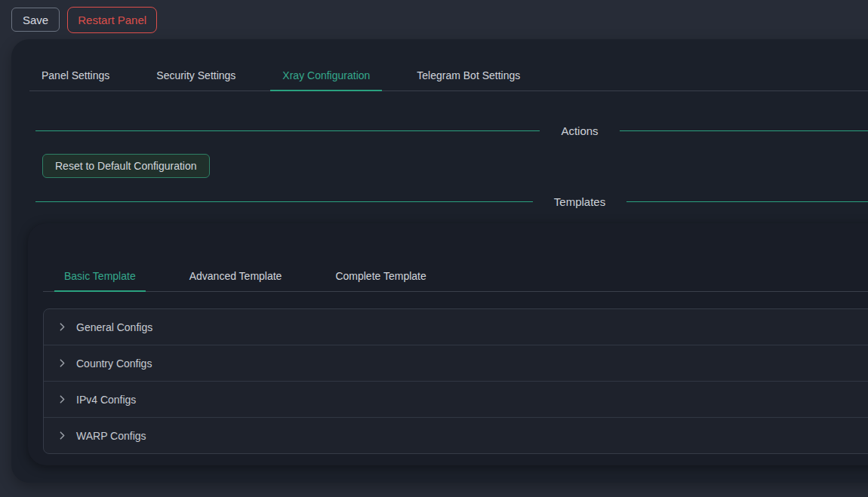 This screenshot has height=497, width=868. Describe the element at coordinates (468, 75) in the screenshot. I see `tab-telegram-bot-settings: Telegram Bot Settings` at that location.